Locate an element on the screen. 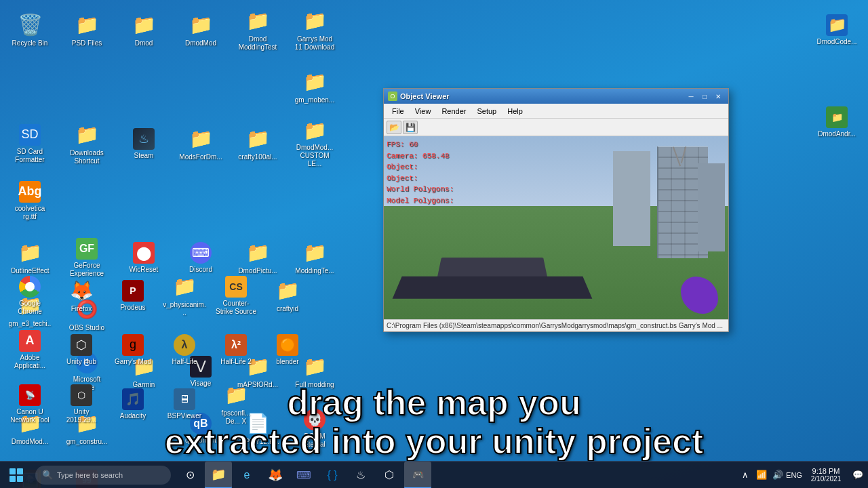  hud-camera: Camera: 658.48 is located at coordinates (420, 156).